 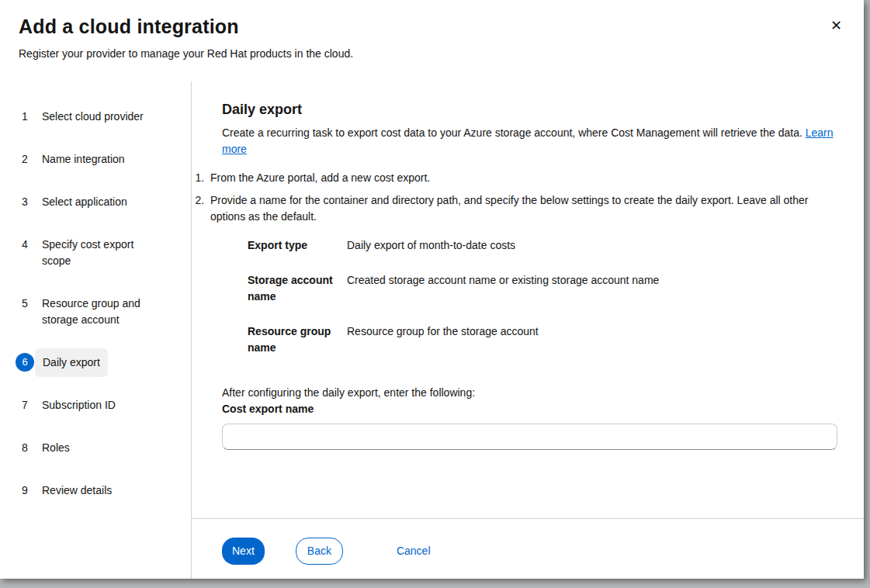 What do you see at coordinates (529, 141) in the screenshot?
I see `intro-paragraph: Create a recurring task to export cost d…` at bounding box center [529, 141].